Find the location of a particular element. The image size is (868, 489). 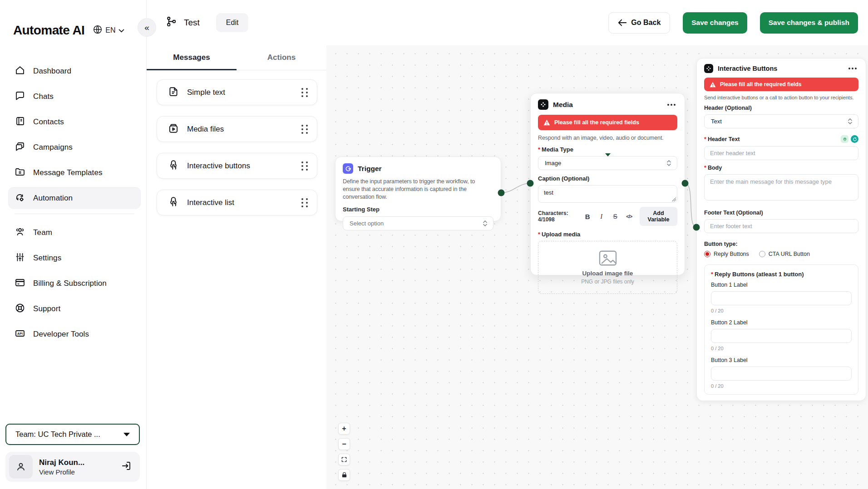

radio-icon is located at coordinates (762, 254).